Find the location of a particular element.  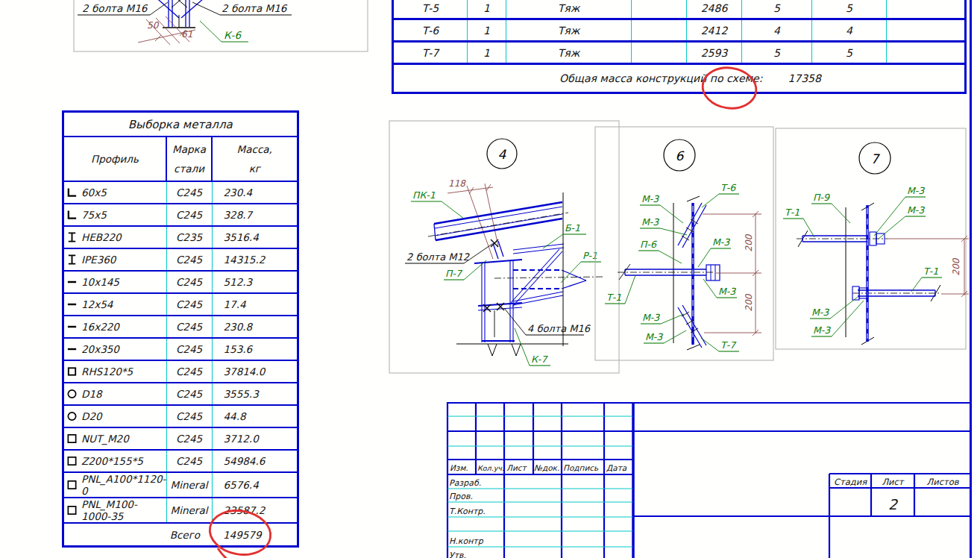

profile-name: HEB220 is located at coordinates (101, 237).